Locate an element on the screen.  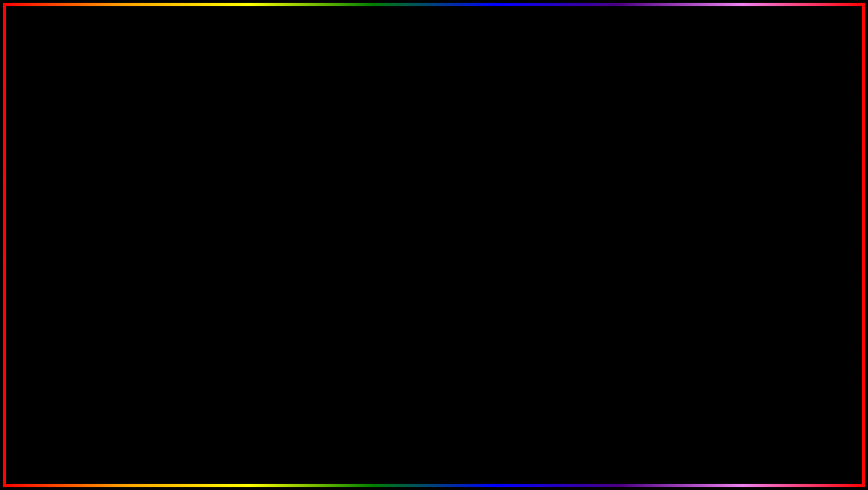
select-mode-dropdown: Select Mode Farm : ▼ is located at coordinates (742, 194).